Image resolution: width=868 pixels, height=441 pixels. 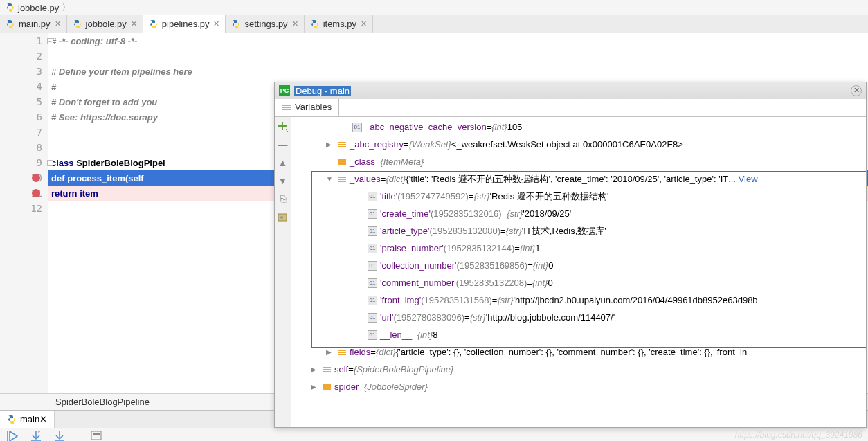 What do you see at coordinates (96, 436) in the screenshot?
I see `evaluate-icon` at bounding box center [96, 436].